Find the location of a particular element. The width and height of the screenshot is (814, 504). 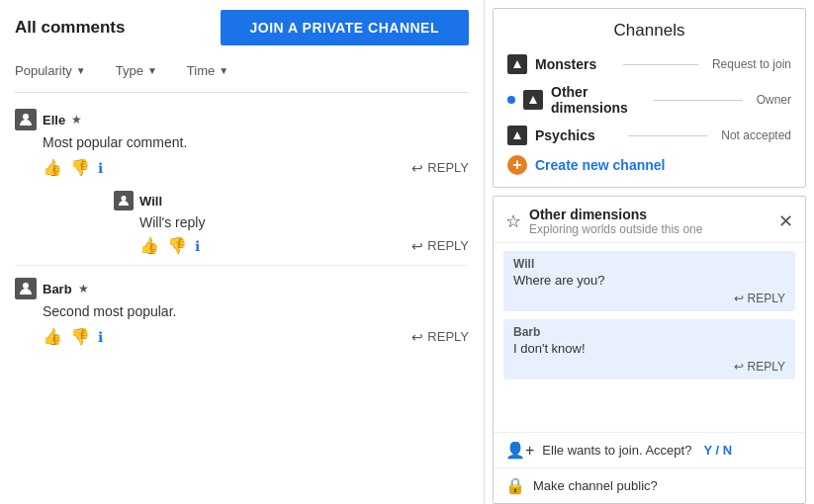

avatar-will is located at coordinates (124, 201).